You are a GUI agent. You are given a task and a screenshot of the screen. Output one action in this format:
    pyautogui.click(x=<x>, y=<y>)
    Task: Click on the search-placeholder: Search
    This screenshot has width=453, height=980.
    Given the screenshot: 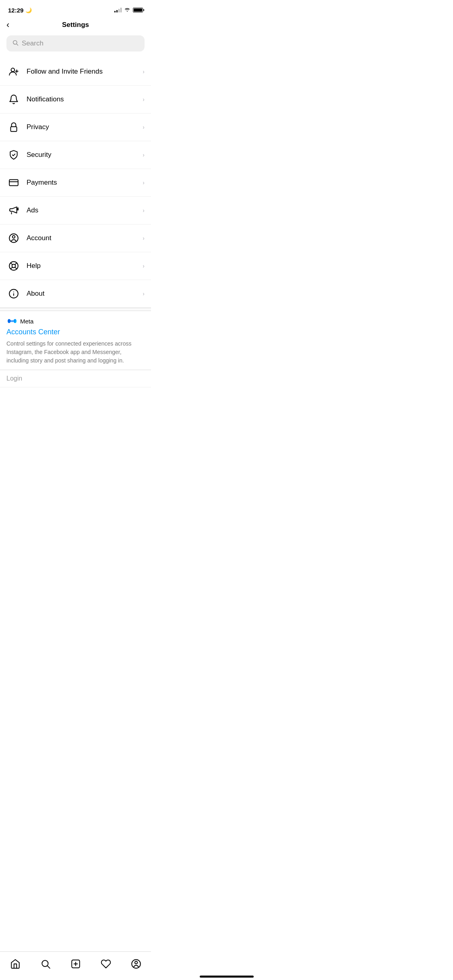 What is the action you would take?
    pyautogui.click(x=33, y=43)
    